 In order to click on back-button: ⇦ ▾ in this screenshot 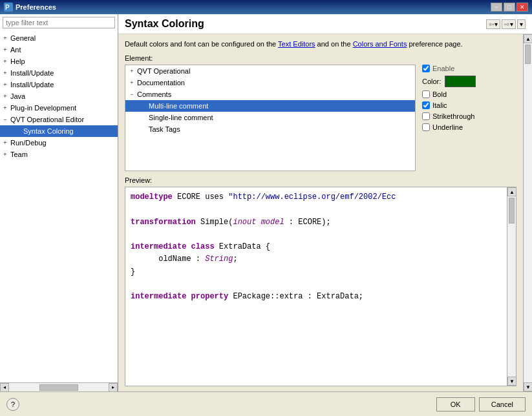, I will do `click(493, 25)`.